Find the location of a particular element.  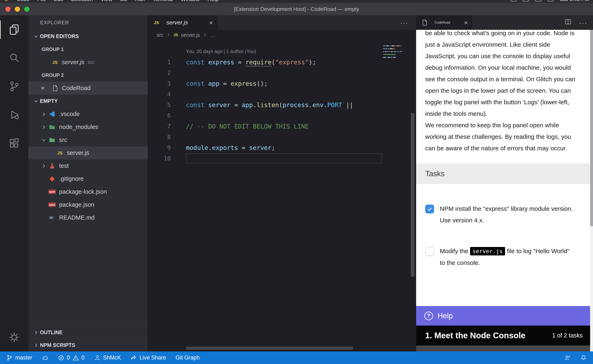

notifications-bell-icon is located at coordinates (584, 358).